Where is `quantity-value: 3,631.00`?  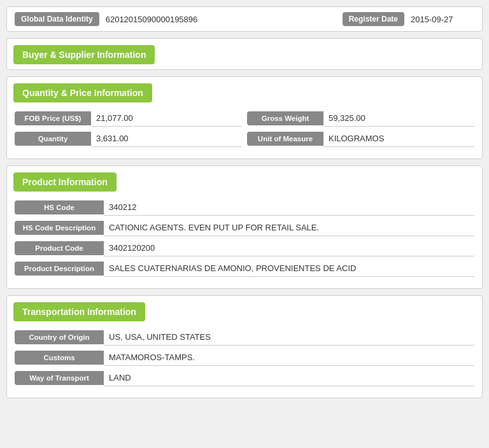
quantity-value: 3,631.00 is located at coordinates (167, 139).